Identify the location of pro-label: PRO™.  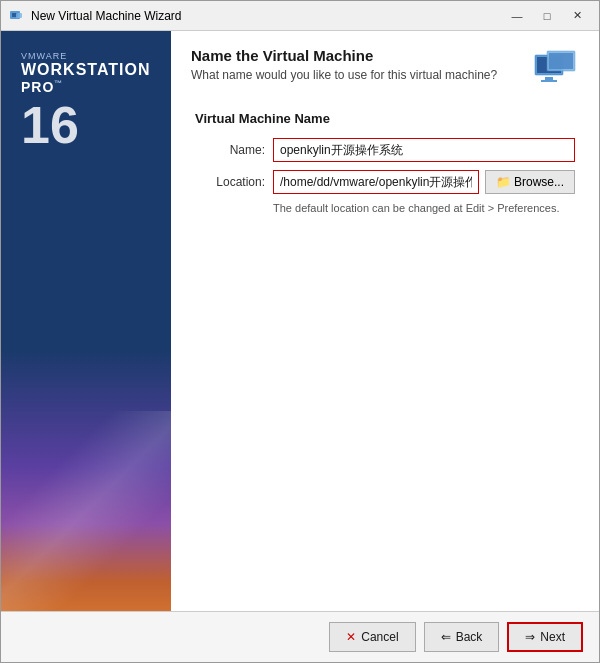
(42, 87).